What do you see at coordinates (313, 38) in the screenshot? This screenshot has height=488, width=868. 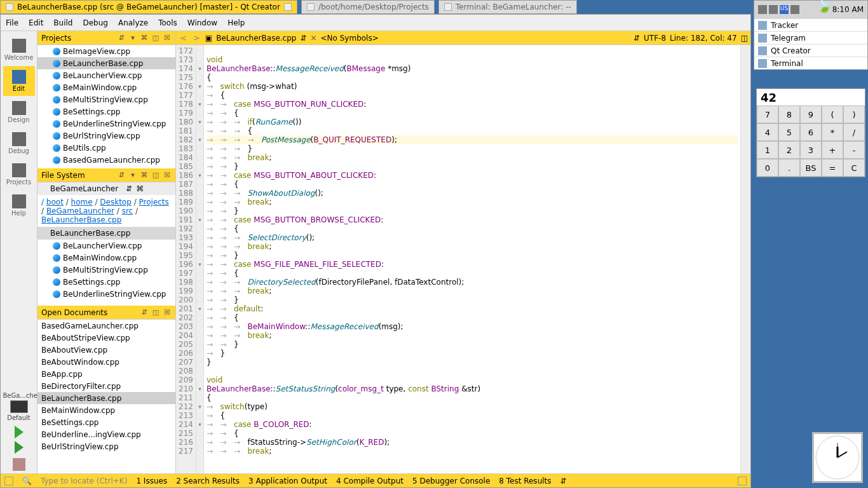 I see `close-file-button: ✕` at bounding box center [313, 38].